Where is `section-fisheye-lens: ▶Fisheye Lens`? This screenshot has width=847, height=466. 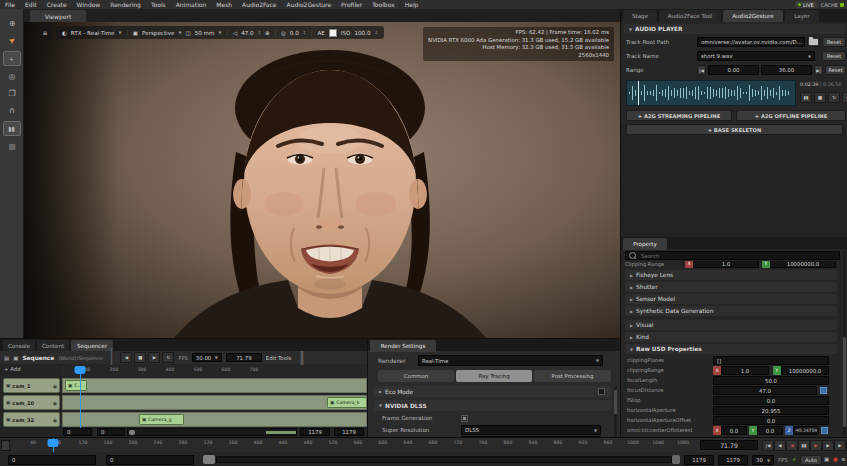 section-fisheye-lens: ▶Fisheye Lens is located at coordinates (731, 275).